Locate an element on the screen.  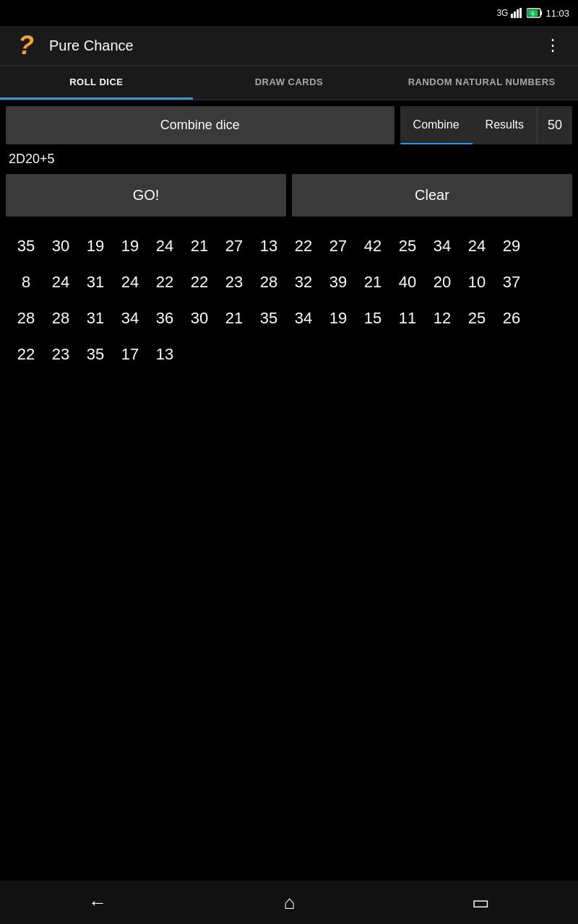
app-title: Pure Chance is located at coordinates (294, 46).